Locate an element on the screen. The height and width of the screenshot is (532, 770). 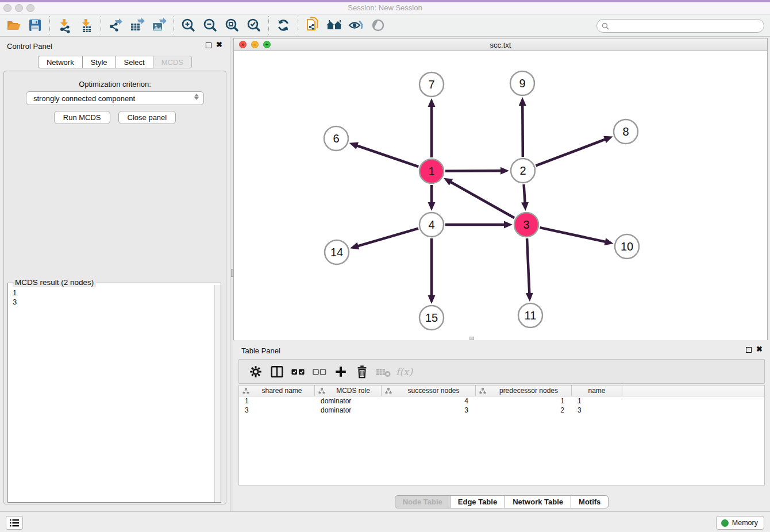
close-table-panel-icon: ✖ is located at coordinates (760, 349).